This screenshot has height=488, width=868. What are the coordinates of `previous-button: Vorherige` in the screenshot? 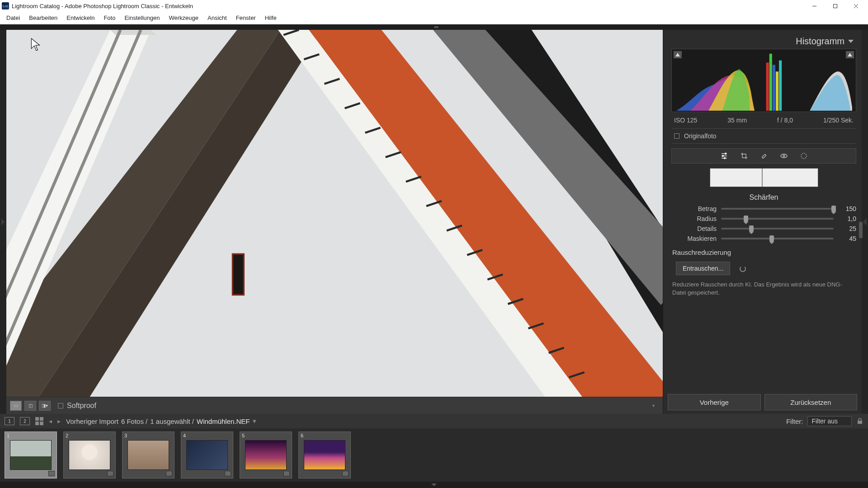 It's located at (714, 402).